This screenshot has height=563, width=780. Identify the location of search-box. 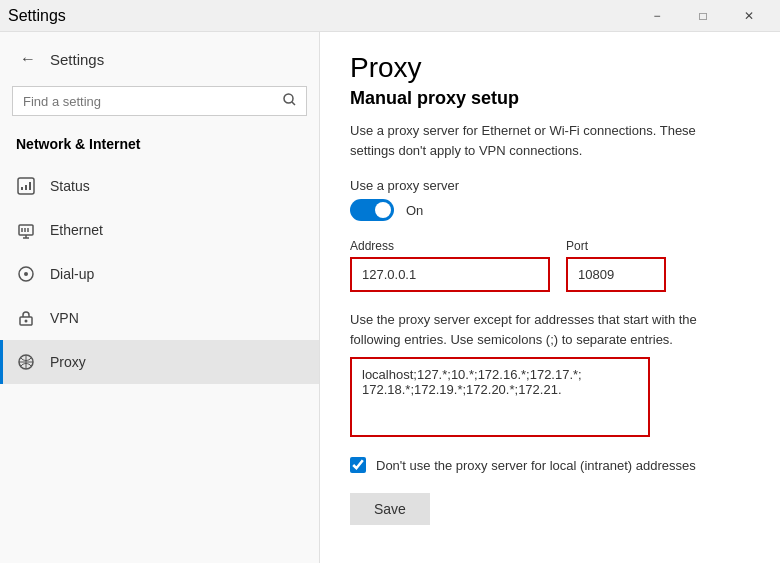
(160, 101).